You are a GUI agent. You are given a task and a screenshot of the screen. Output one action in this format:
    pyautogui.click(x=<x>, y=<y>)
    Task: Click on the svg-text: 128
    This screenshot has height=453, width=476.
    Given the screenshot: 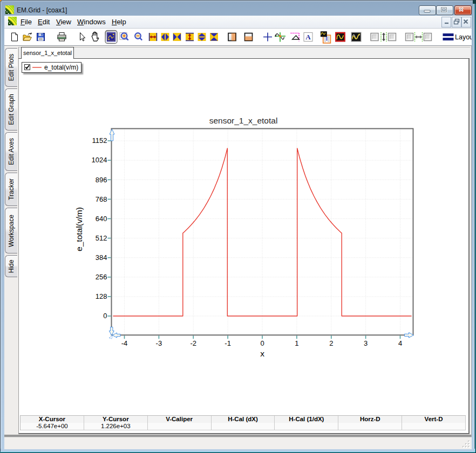 What is the action you would take?
    pyautogui.click(x=101, y=297)
    